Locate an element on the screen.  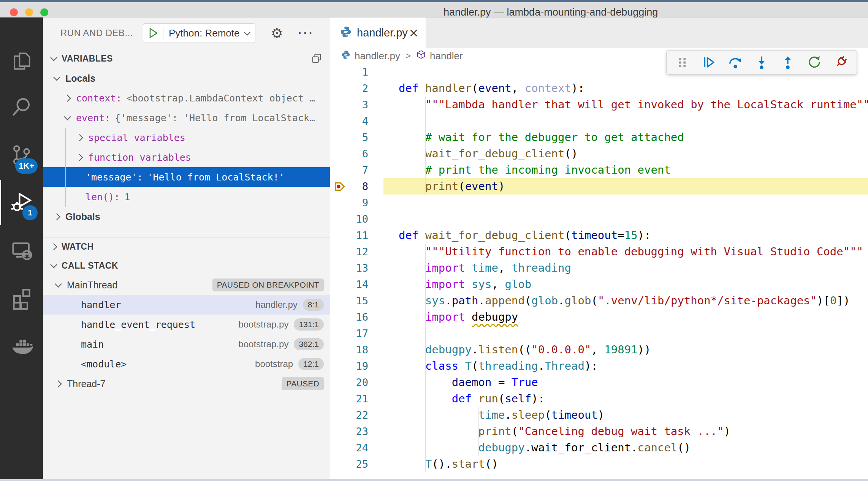
activity-item-remote-explorer is located at coordinates (21, 251).